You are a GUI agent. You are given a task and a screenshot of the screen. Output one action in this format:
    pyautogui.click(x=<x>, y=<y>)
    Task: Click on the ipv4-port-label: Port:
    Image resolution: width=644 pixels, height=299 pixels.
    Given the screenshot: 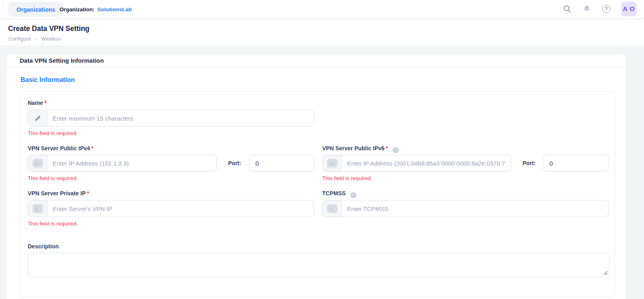 What is the action you would take?
    pyautogui.click(x=235, y=163)
    